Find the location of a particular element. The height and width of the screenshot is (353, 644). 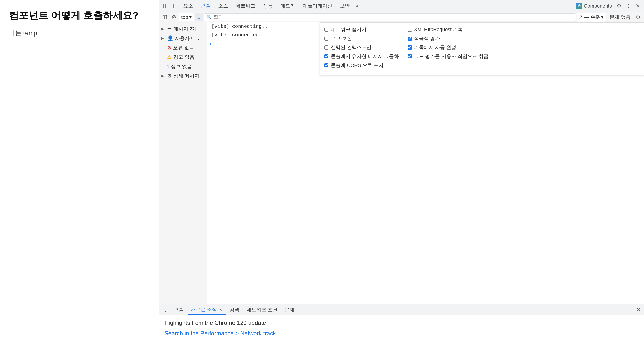

bottom-tab-bar: ⋮ 콘솔 새로운 소식 ✕ 검색 네트워크 조건 문제 ✕ is located at coordinates (402, 310).